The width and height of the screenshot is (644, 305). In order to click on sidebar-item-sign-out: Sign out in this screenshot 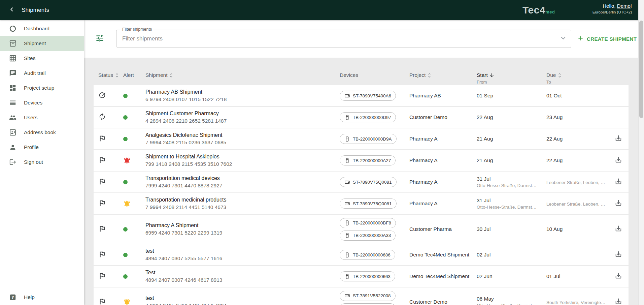, I will do `click(42, 162)`.